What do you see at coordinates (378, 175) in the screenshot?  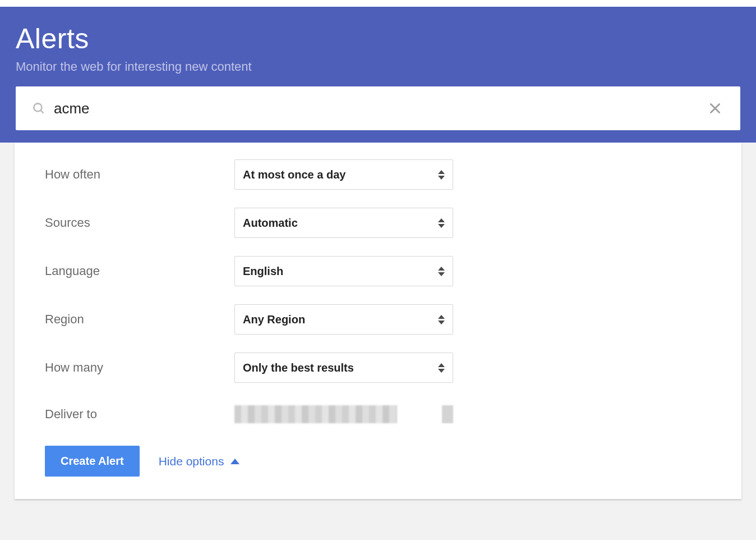 I see `row-how-often: How often At most once a day` at bounding box center [378, 175].